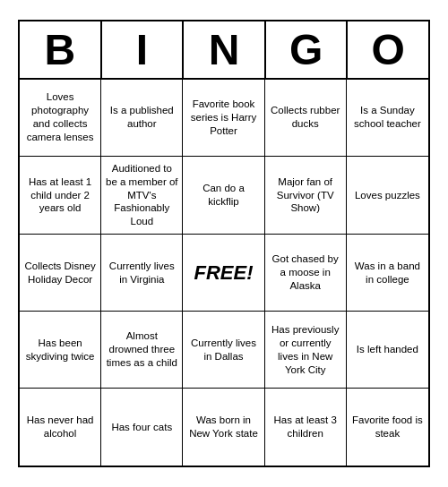 This screenshot has height=487, width=448. Describe the element at coordinates (61, 273) in the screenshot. I see `bingo-cell-10: Collects Disney Holiday Decor` at that location.